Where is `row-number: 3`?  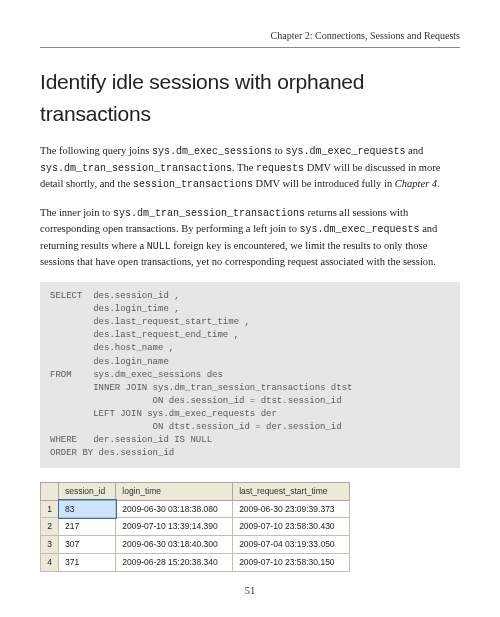 row-number: 3 is located at coordinates (50, 545).